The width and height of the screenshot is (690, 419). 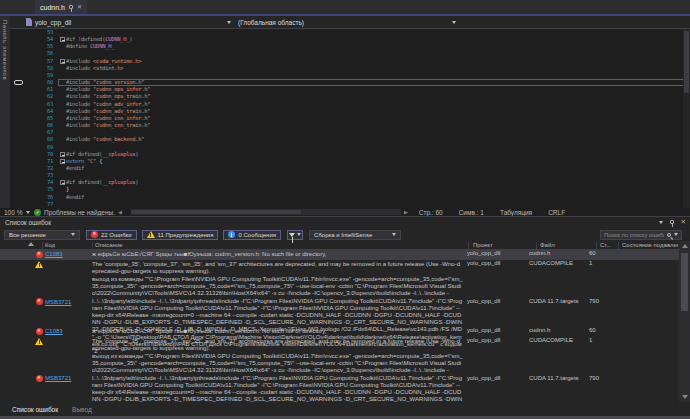 I want to click on code-line-body: #include "cudnn_backend.h", so click(x=374, y=140).